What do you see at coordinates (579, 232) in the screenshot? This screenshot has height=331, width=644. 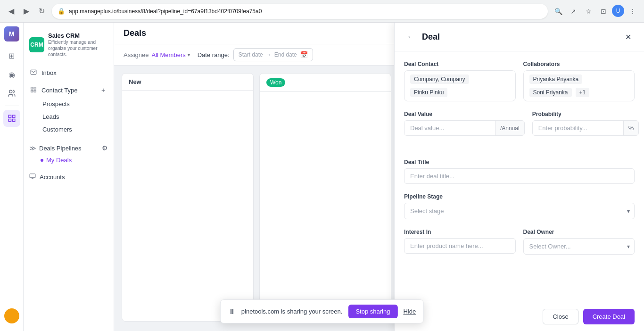 I see `deal-owner-label: Deal Owner` at bounding box center [579, 232].